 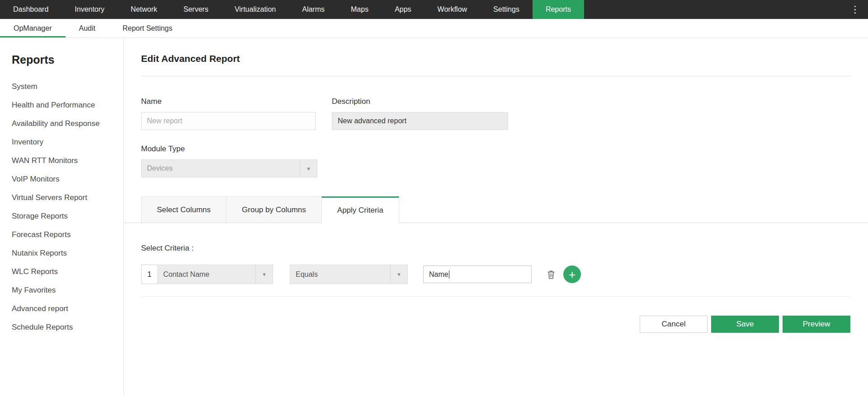 I want to click on nav-servers: Servers, so click(x=196, y=9).